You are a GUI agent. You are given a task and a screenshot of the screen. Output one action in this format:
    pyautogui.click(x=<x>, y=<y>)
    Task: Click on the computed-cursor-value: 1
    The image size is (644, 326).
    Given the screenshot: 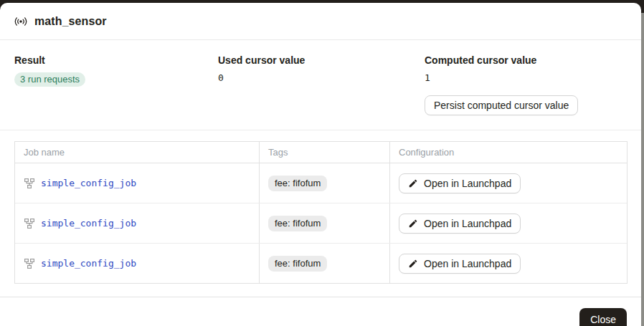 What is the action you would take?
    pyautogui.click(x=526, y=77)
    